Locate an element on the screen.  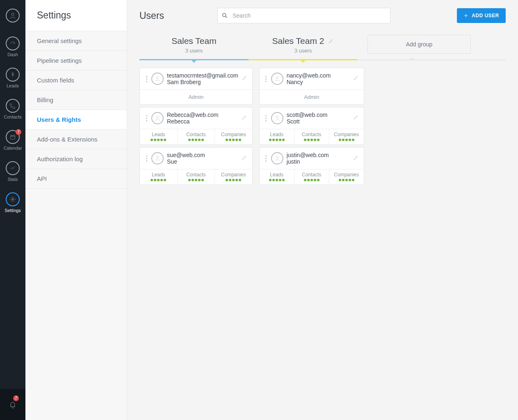
user-name: Sam Broberg is located at coordinates (203, 82).